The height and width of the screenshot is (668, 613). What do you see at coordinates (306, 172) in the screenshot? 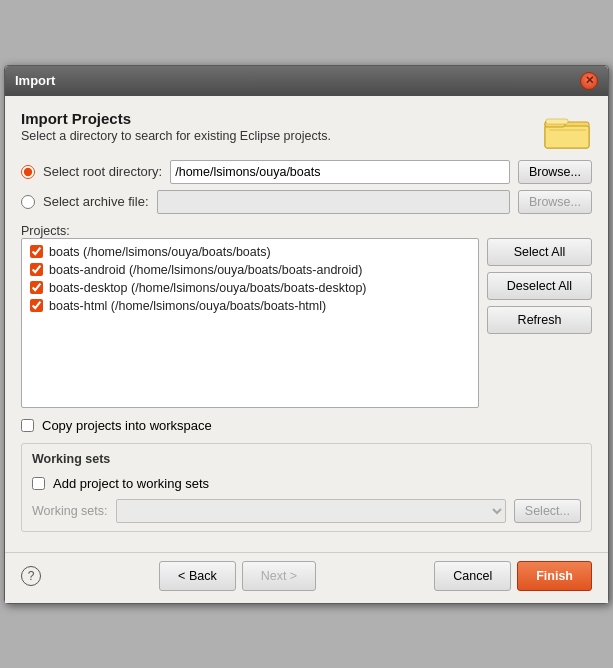
I see `root-dir-row: Select root directory: Browse...` at bounding box center [306, 172].